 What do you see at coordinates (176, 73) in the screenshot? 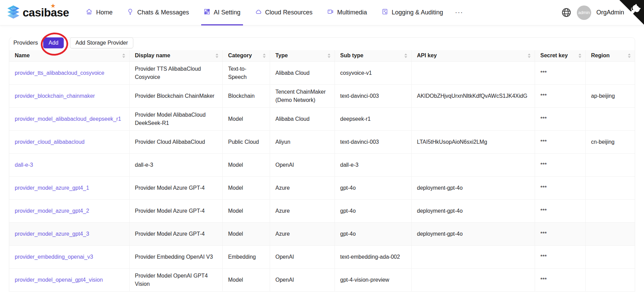
I see `cell-display-name: Provider TTS AlibabaCloud Cosyvoice` at bounding box center [176, 73].